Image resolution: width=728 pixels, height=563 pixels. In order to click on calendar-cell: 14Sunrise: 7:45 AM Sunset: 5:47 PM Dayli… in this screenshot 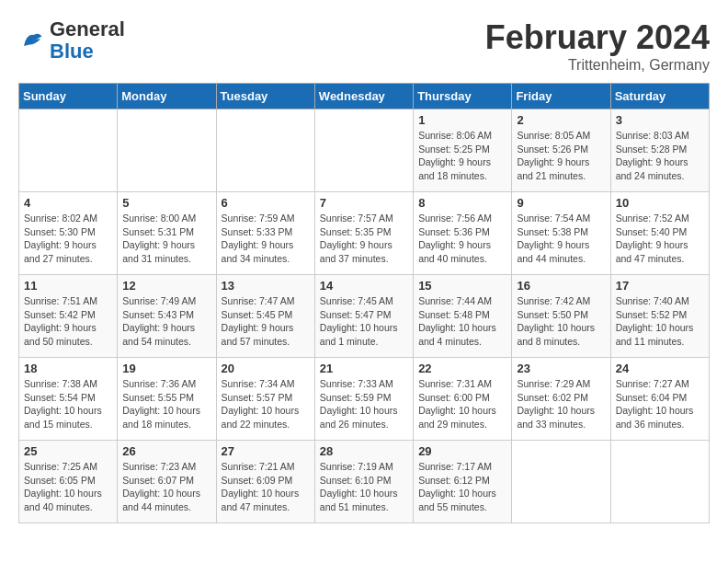, I will do `click(364, 316)`.